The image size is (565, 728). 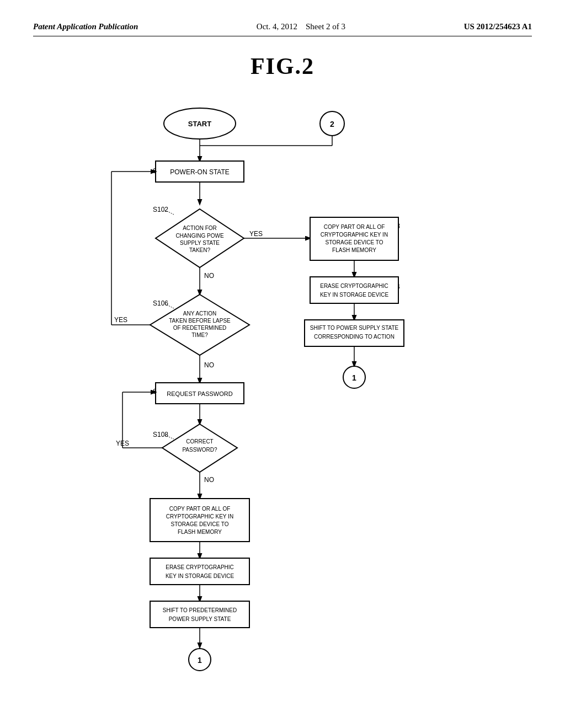 What do you see at coordinates (301, 26) in the screenshot?
I see `header-date-sheet: Oct. 4, 2012 Sheet 2 of 3` at bounding box center [301, 26].